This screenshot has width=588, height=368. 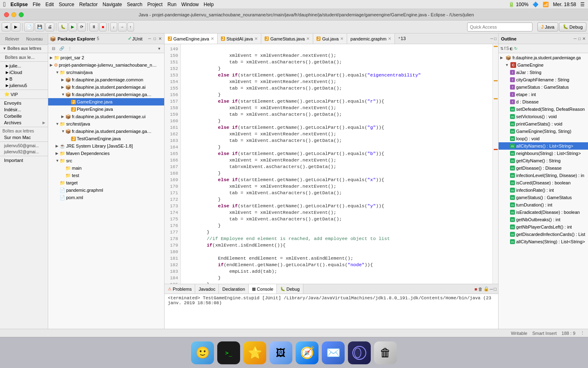 I want to click on close-button, so click(x=7, y=15).